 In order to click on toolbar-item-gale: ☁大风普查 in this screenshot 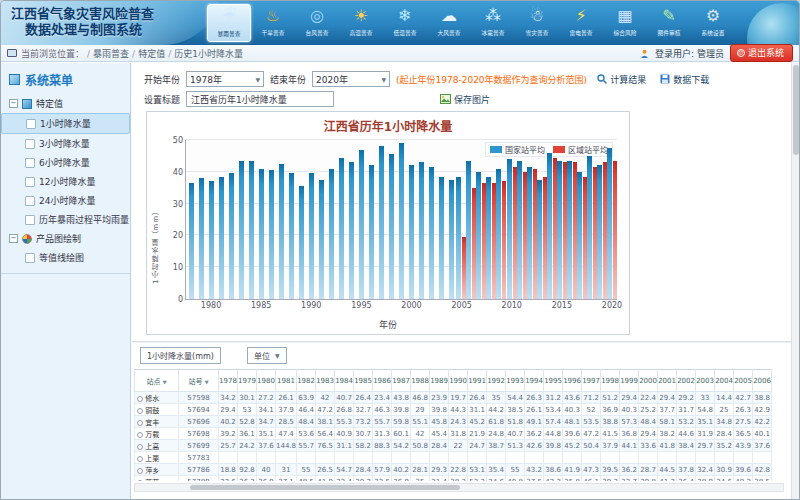, I will do `click(449, 23)`.